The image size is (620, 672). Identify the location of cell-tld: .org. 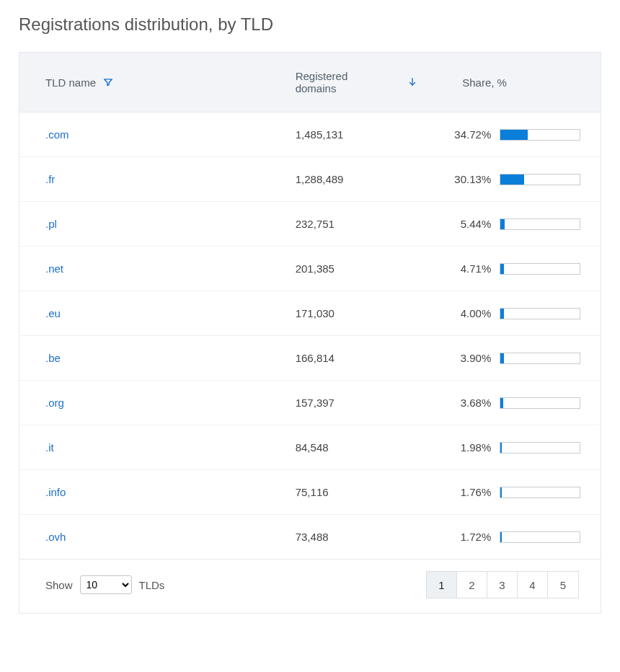
(150, 402).